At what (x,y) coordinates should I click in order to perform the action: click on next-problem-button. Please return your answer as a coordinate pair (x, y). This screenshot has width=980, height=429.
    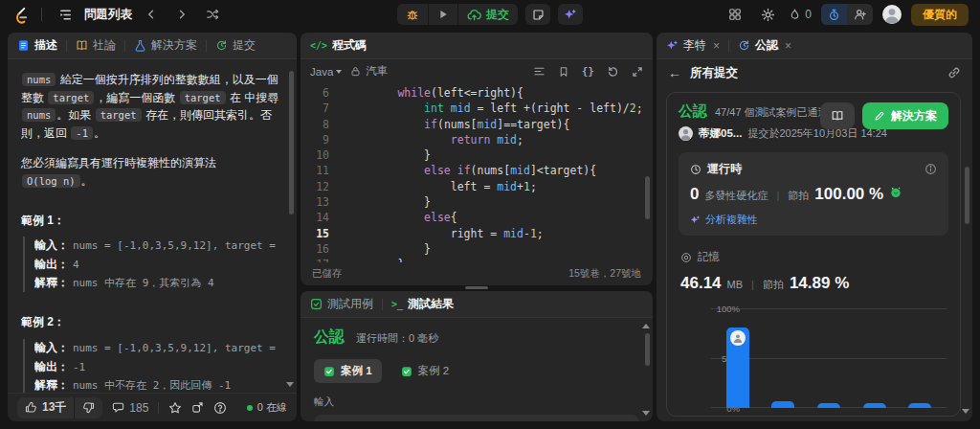
    Looking at the image, I should click on (182, 14).